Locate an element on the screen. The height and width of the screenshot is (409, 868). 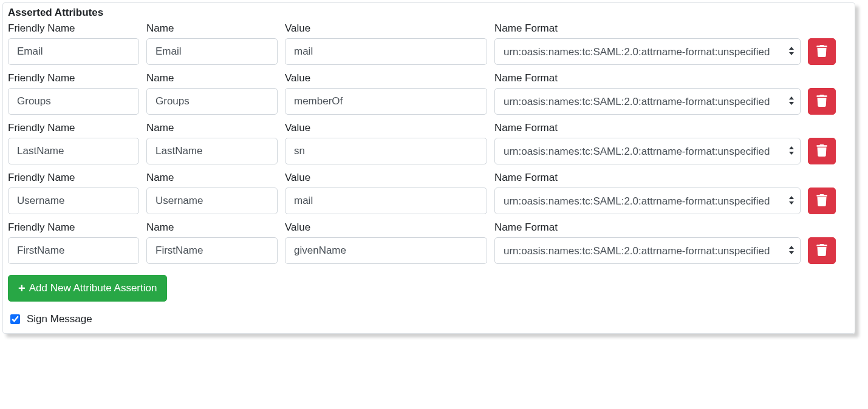
add-button-label: Add New Attribute Assertion is located at coordinates (94, 288).